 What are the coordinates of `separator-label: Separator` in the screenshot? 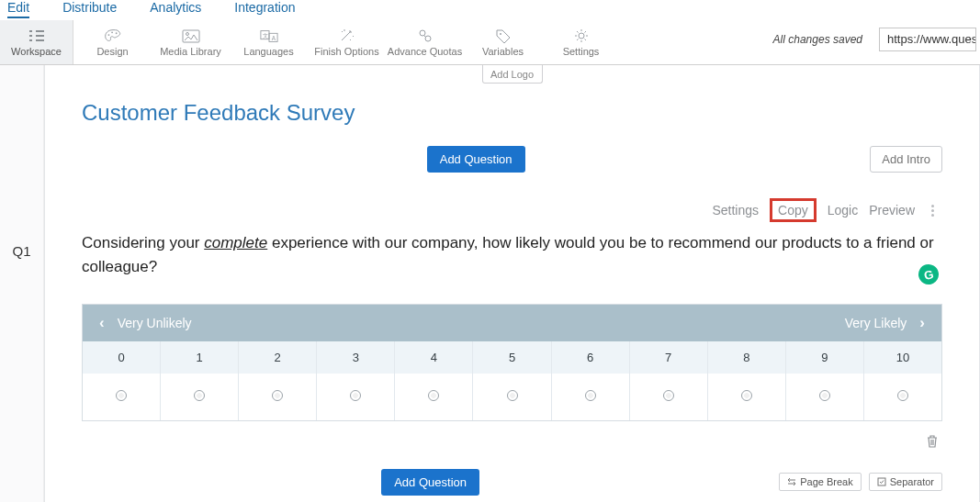 It's located at (912, 482).